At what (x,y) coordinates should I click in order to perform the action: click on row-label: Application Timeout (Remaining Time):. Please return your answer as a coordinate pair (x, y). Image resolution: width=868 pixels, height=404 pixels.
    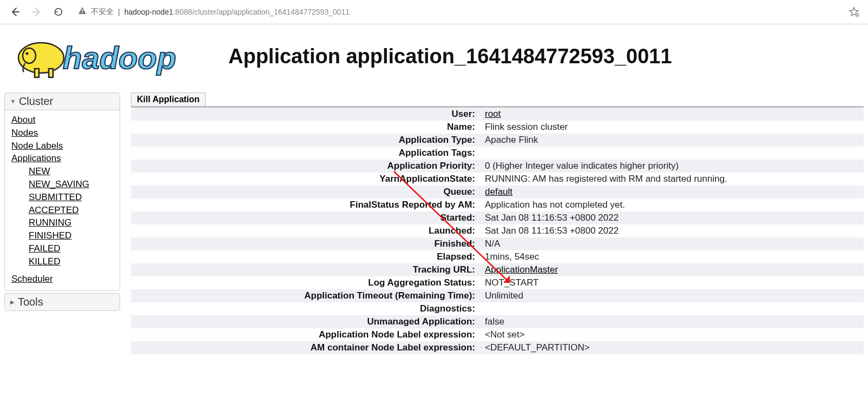
    Looking at the image, I should click on (306, 296).